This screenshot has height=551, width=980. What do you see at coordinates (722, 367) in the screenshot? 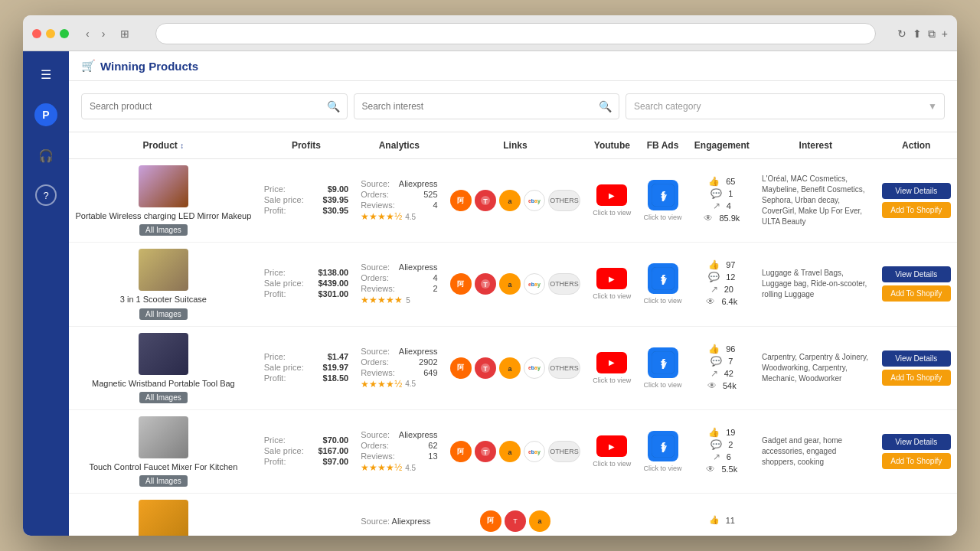
I see `engagement-content: 👍 96 💬 7 ↗ 42 👁 54k` at bounding box center [722, 367].